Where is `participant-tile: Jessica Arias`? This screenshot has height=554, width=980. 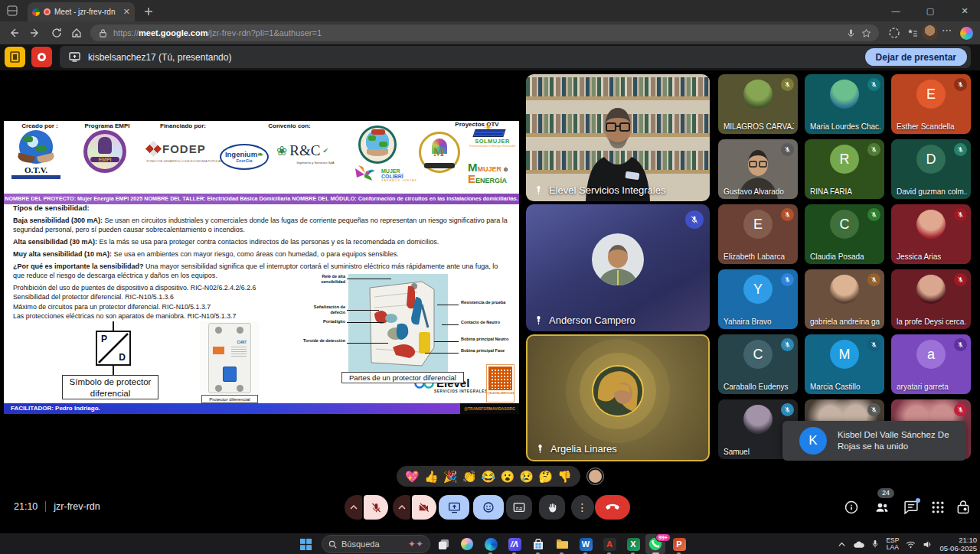 participant-tile: Jessica Arias is located at coordinates (931, 234).